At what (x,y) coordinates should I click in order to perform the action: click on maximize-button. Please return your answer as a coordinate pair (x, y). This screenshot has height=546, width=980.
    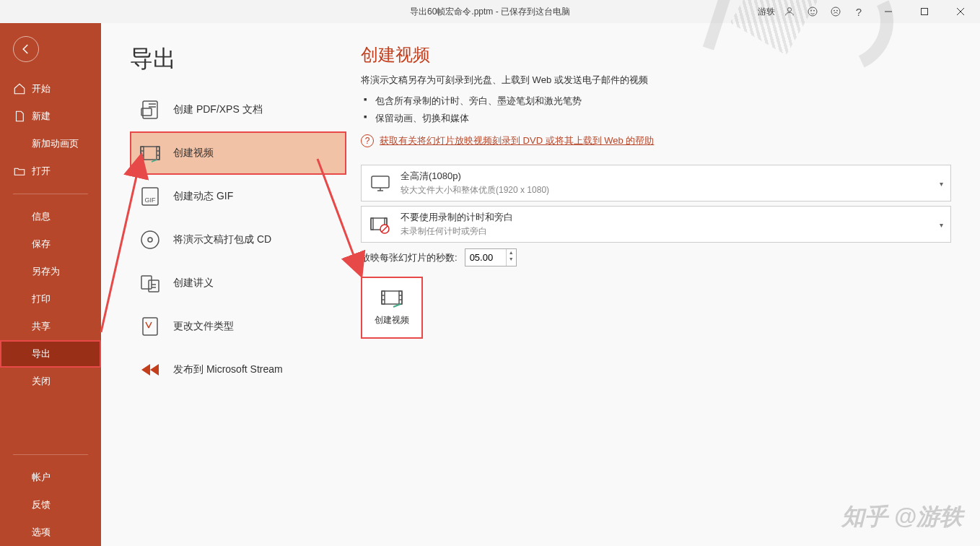
    Looking at the image, I should click on (924, 12).